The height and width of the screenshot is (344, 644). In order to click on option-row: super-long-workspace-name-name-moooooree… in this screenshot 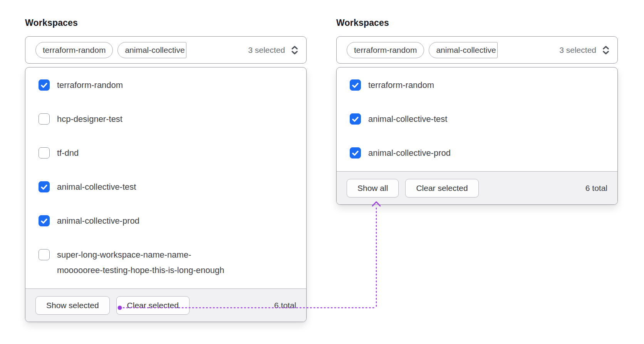, I will do `click(167, 264)`.